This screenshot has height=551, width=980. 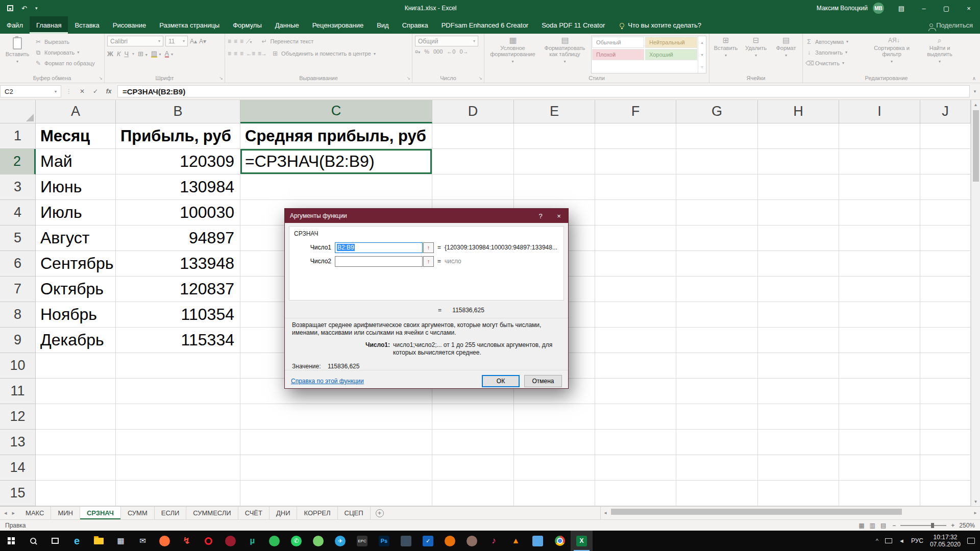 I want to click on opera-icon, so click(x=208, y=541).